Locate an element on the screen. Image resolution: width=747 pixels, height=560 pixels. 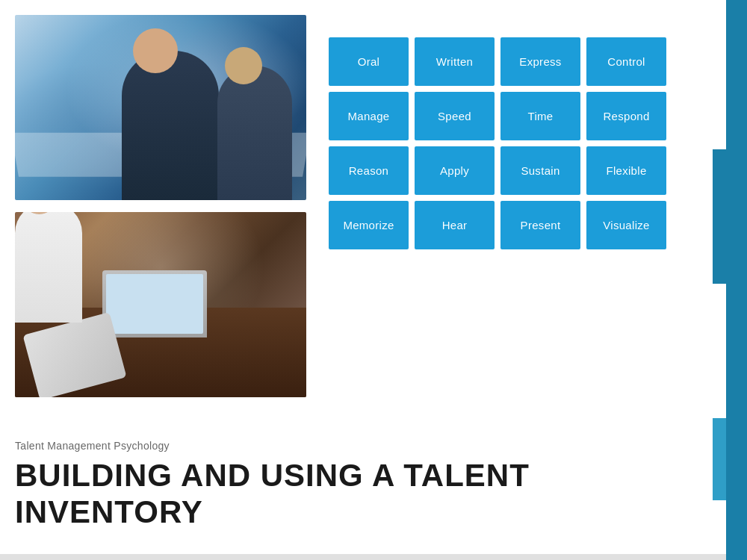
skill-btn-apply: Apply is located at coordinates (454, 170).